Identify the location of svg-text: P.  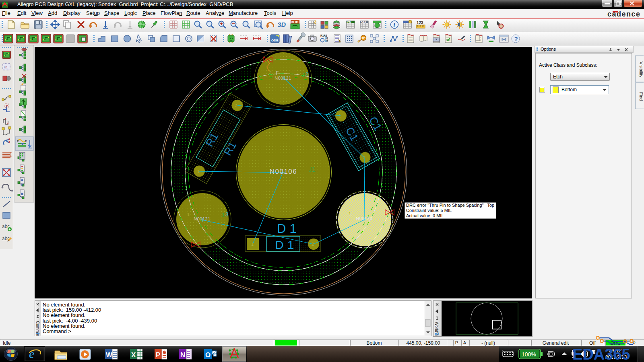
(158, 355).